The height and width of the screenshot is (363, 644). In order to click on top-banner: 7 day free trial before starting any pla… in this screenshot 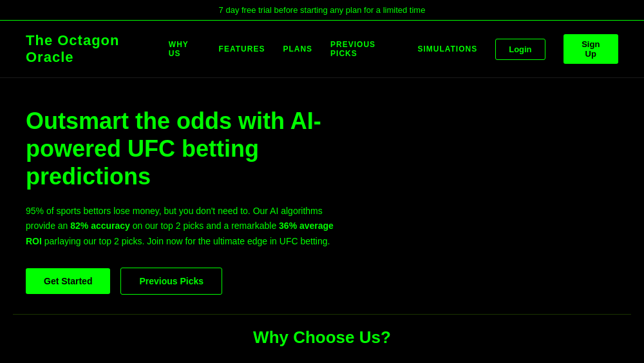, I will do `click(322, 10)`.